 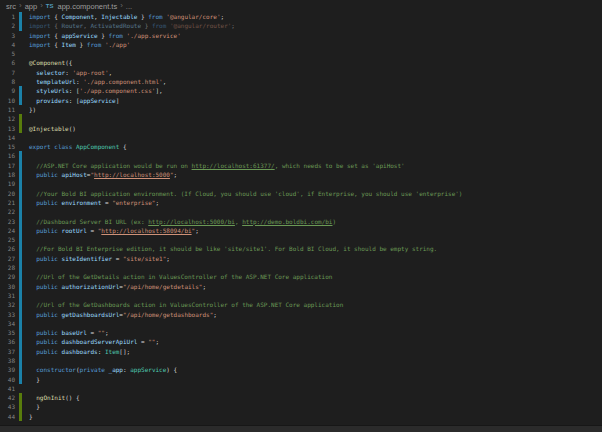 What do you see at coordinates (8, 16) in the screenshot?
I see `line-number: 1` at bounding box center [8, 16].